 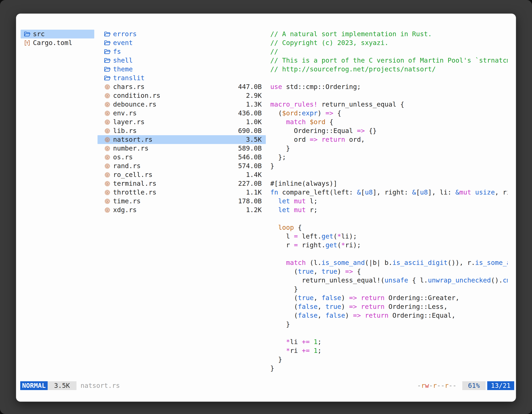 What do you see at coordinates (252, 122) in the screenshot?
I see `file-size: 1.0K` at bounding box center [252, 122].